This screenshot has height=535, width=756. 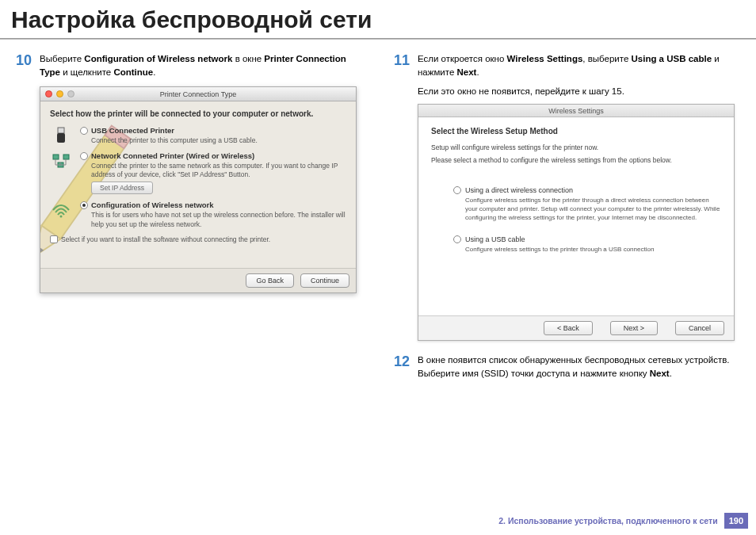 I want to click on dialog-footer: < Back Next > Cancel, so click(x=576, y=328).